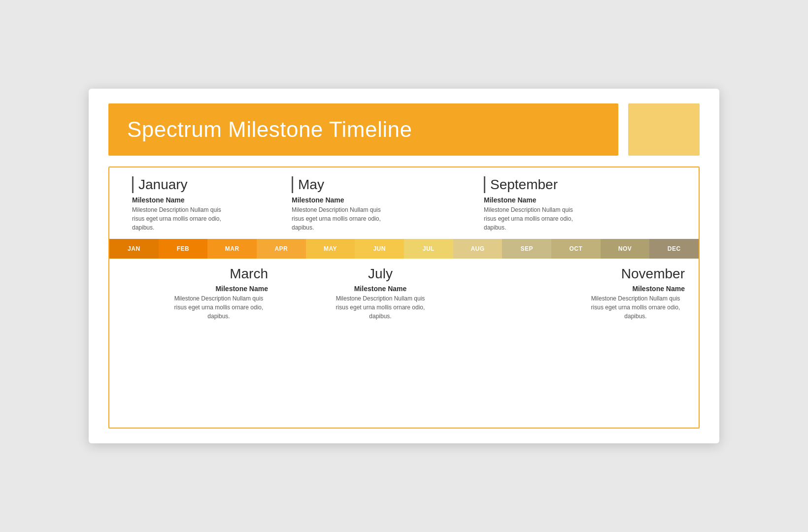 This screenshot has width=808, height=532. What do you see at coordinates (653, 274) in the screenshot?
I see `month-november: November` at bounding box center [653, 274].